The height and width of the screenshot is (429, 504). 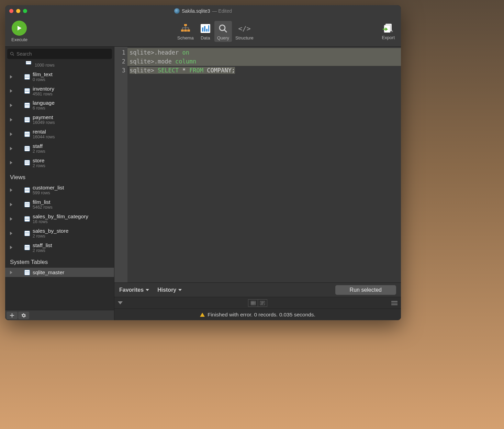 I want to click on table-rows: 16044 rows, so click(x=44, y=137).